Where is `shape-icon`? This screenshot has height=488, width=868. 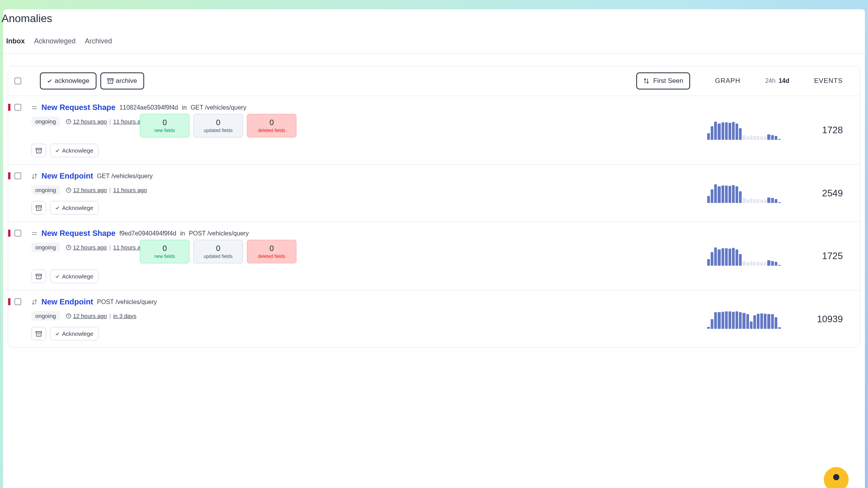
shape-icon is located at coordinates (34, 108).